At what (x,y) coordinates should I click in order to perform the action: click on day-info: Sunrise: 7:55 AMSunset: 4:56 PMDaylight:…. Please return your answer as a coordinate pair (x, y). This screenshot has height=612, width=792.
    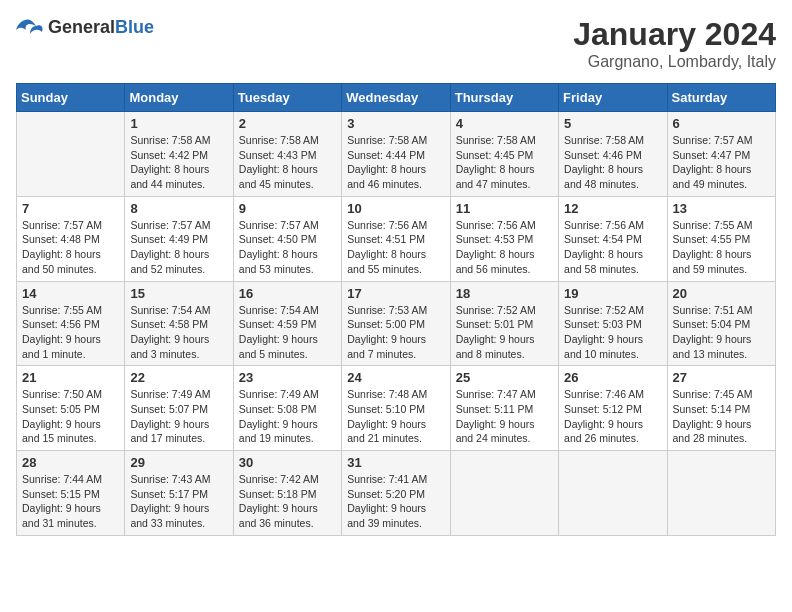
    Looking at the image, I should click on (70, 332).